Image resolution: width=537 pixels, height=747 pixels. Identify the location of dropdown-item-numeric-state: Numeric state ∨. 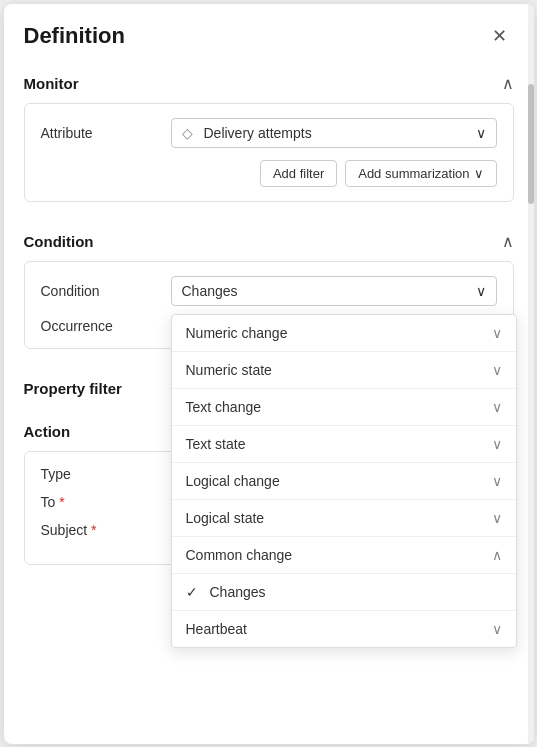
(344, 370).